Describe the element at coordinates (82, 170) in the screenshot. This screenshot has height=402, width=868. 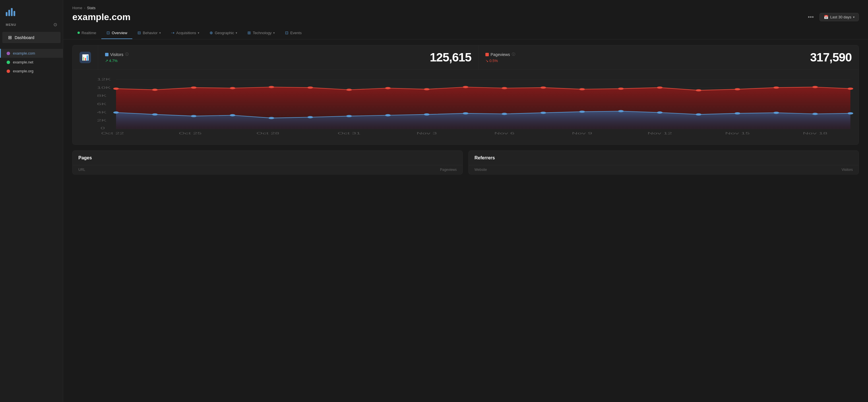
I see `pages-col-url: URL` at that location.